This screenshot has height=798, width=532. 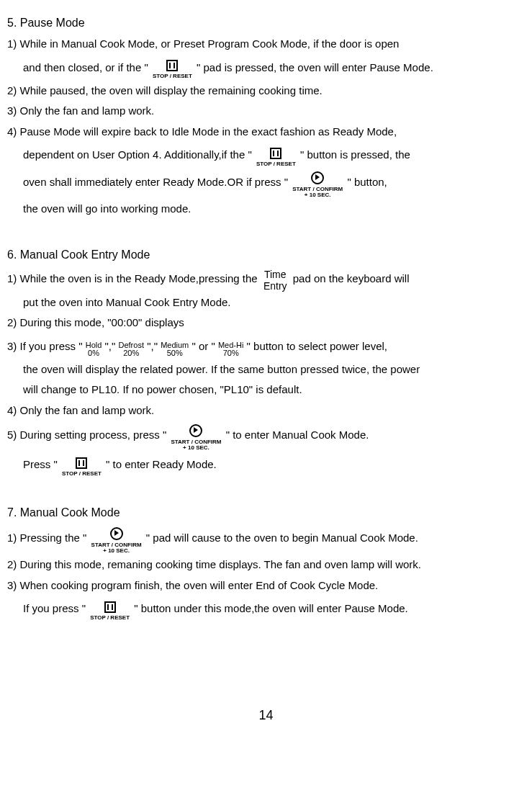 I want to click on s5-item-4b: dependent on User Option 4. Additionally…, so click(x=266, y=155).